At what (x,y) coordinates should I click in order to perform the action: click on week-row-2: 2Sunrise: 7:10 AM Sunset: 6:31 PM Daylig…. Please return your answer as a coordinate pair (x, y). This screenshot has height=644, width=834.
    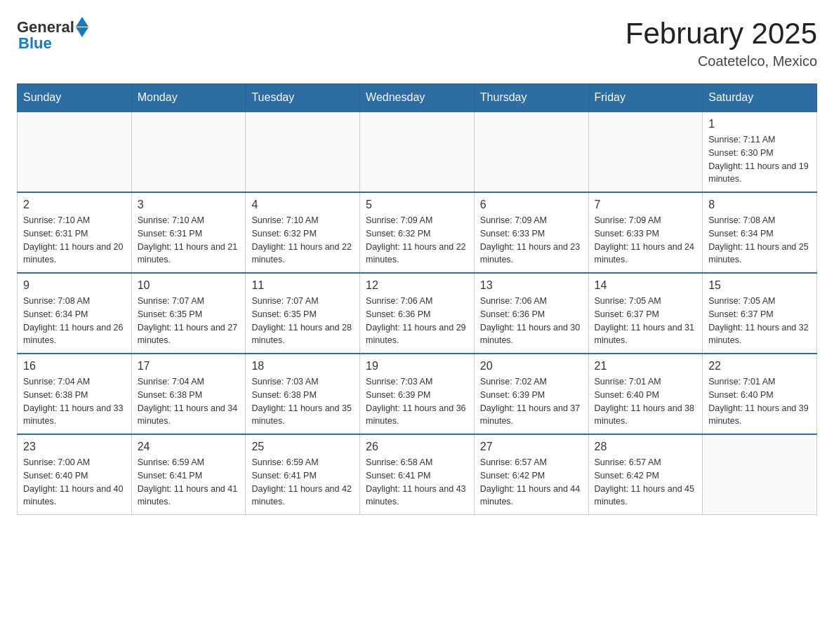
    Looking at the image, I should click on (417, 233).